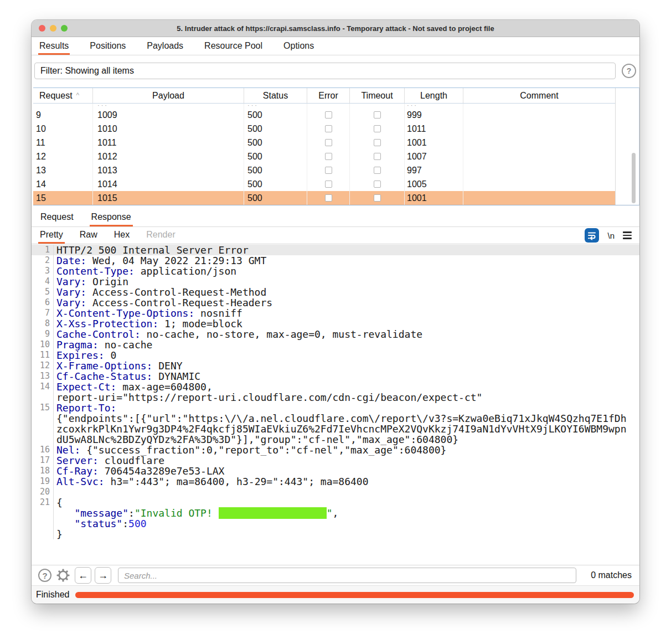 The width and height of the screenshot is (671, 644). I want to click on filter-bar: Filter: Showing all items, so click(325, 71).